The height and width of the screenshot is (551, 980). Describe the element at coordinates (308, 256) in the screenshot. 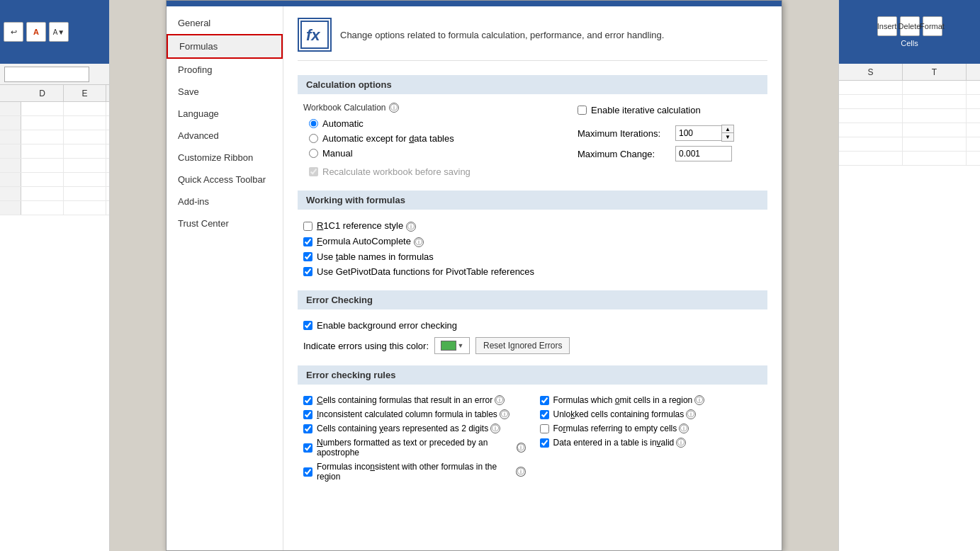

I see `use-table-names-checkbox` at that location.